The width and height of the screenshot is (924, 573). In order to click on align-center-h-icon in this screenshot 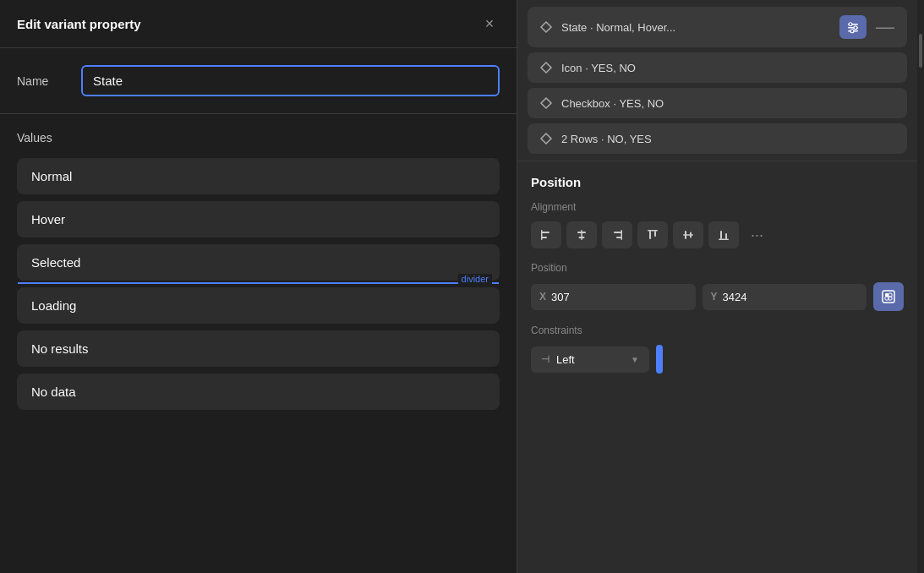, I will do `click(582, 235)`.